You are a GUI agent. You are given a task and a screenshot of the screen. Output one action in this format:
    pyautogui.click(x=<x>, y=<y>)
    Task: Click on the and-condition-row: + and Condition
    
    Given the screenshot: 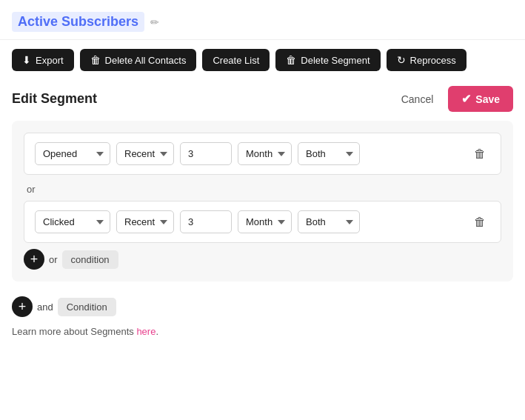 What is the action you would take?
    pyautogui.click(x=262, y=308)
    